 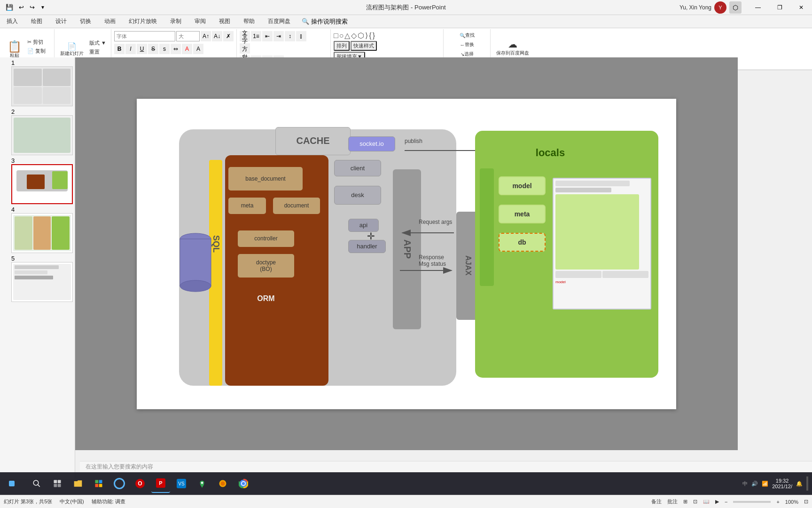 I want to click on arrange-button: 排列, so click(x=342, y=46).